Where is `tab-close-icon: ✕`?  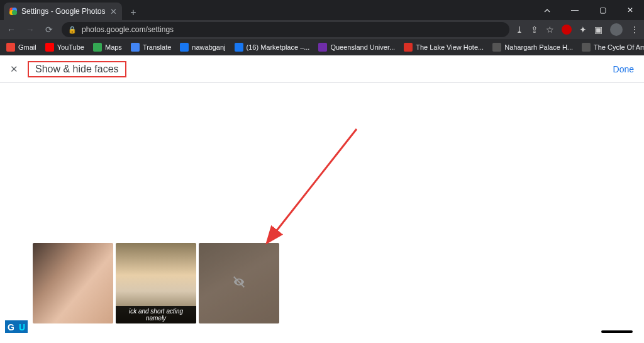
tab-close-icon: ✕ is located at coordinates (113, 11).